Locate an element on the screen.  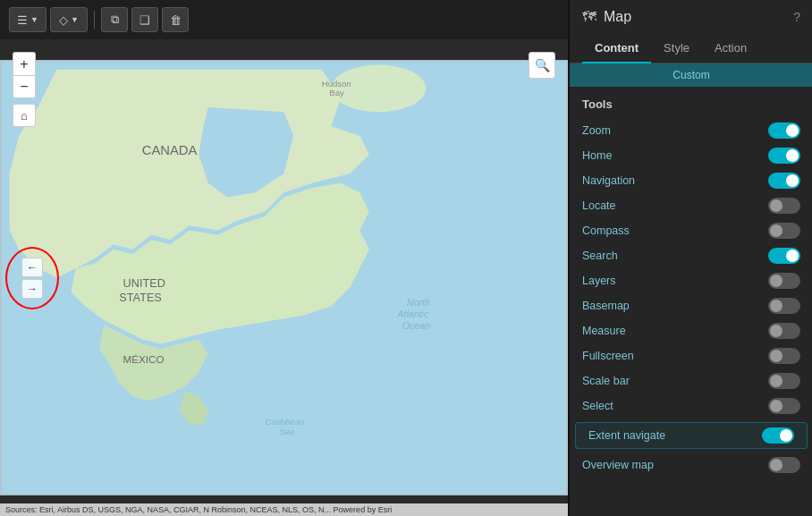
tool-locate: Locate is located at coordinates (690, 206).